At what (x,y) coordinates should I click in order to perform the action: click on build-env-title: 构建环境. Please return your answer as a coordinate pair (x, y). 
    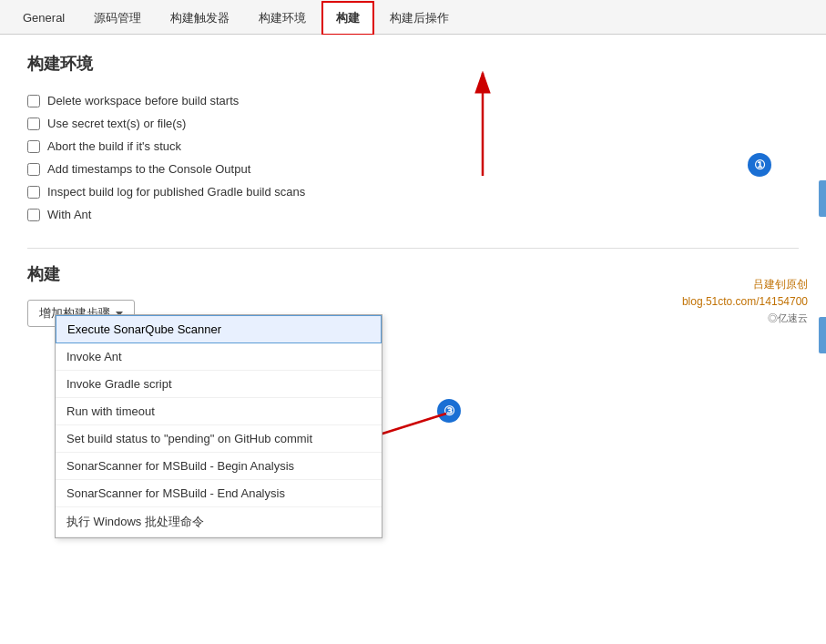
    Looking at the image, I should click on (413, 64).